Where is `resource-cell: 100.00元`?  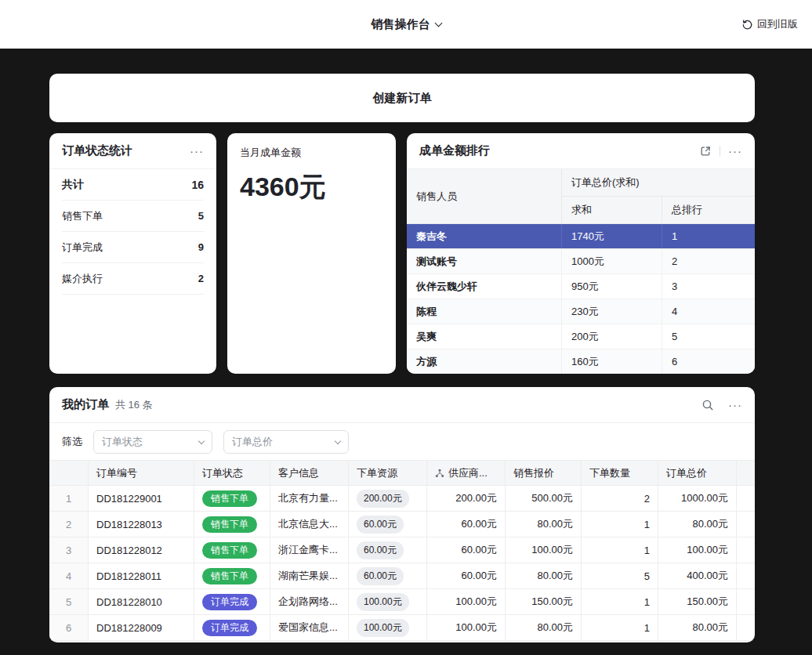
resource-cell: 100.00元 is located at coordinates (388, 628).